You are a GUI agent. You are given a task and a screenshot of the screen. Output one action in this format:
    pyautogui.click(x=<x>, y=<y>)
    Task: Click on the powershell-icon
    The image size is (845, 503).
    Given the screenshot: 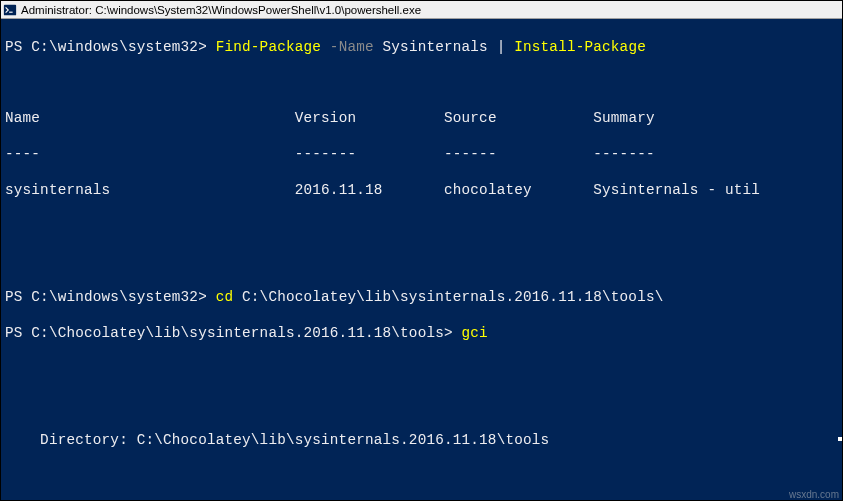 What is the action you would take?
    pyautogui.click(x=10, y=10)
    